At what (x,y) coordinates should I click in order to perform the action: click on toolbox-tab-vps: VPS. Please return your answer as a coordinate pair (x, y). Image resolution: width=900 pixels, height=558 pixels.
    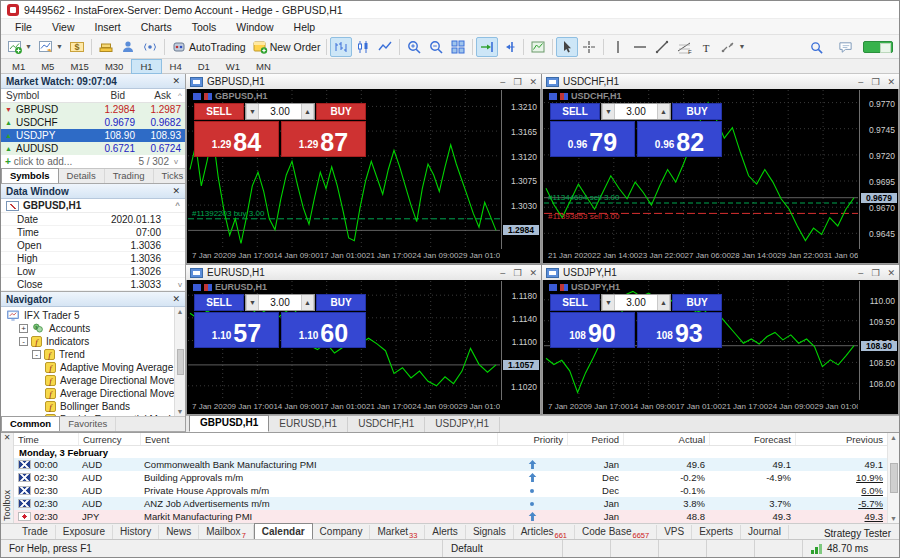
    Looking at the image, I should click on (674, 532).